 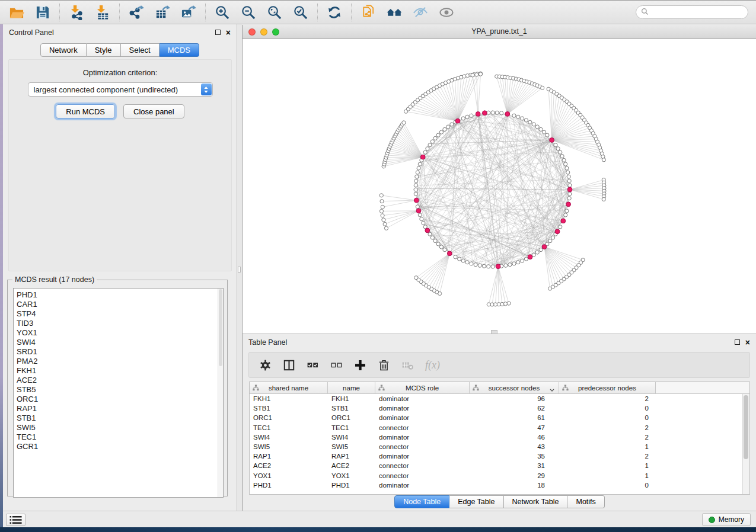 What do you see at coordinates (136, 12) in the screenshot?
I see `export-network-button` at bounding box center [136, 12].